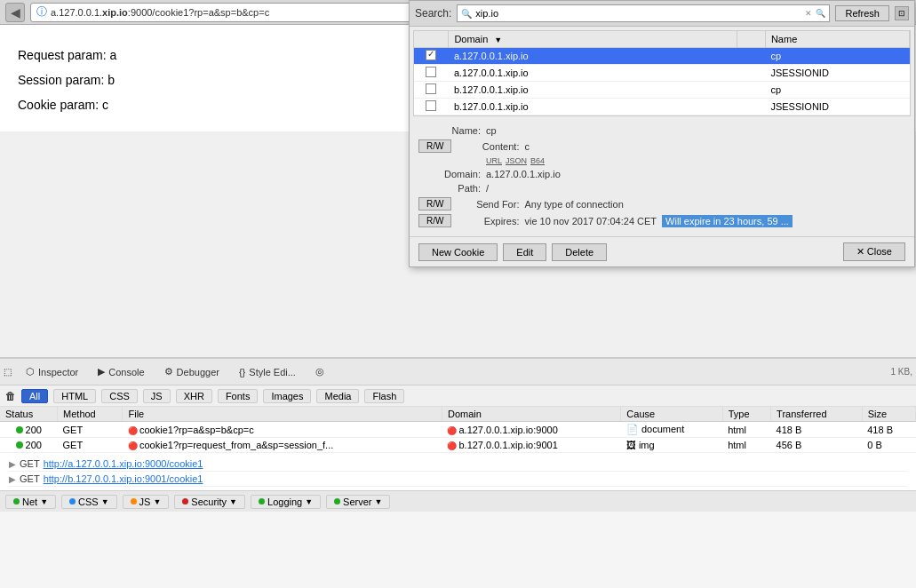 This screenshot has height=588, width=916. Describe the element at coordinates (574, 204) in the screenshot. I see `send-for-value: Any type of connection` at that location.